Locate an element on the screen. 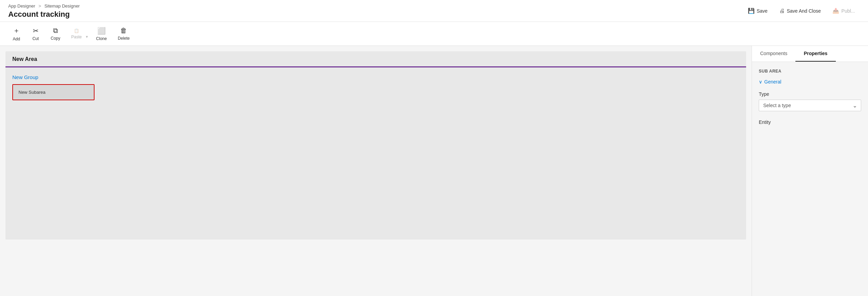 This screenshot has width=868, height=296. save-and-close-button: 🖨 Save And Close is located at coordinates (800, 11).